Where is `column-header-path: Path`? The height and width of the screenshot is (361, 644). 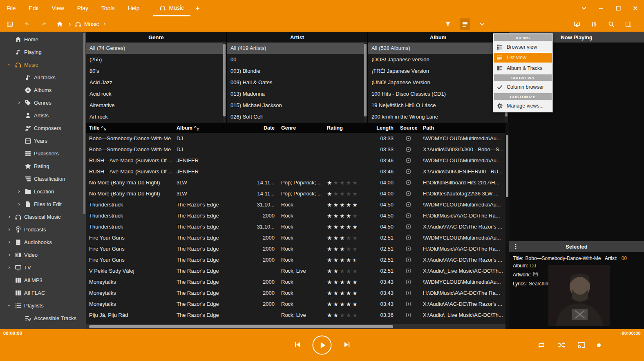 column-header-path: Path is located at coordinates (463, 128).